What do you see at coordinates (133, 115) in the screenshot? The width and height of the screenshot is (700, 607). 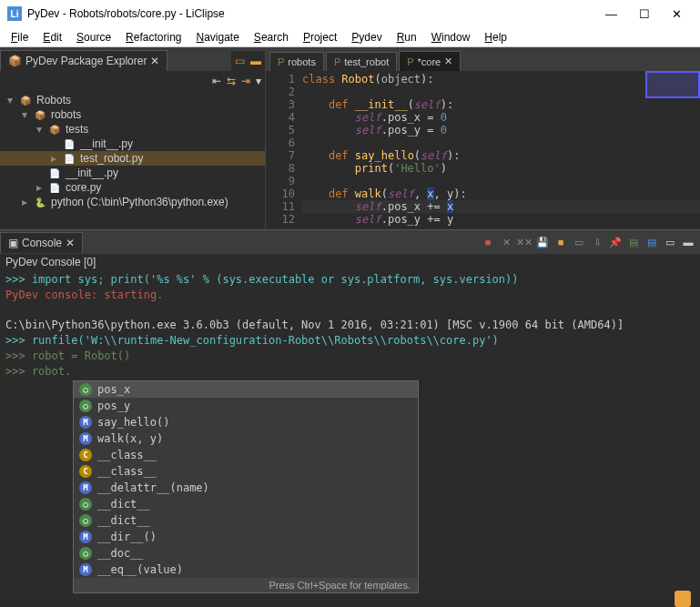 I see `tree-item: ▾📦robots` at bounding box center [133, 115].